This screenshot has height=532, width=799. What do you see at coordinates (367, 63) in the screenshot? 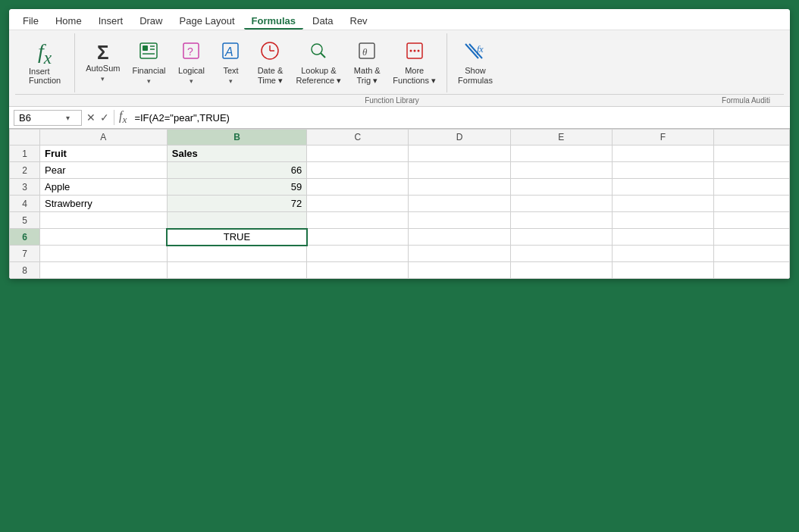
I see `math-button: θ Math &Trig ▾` at bounding box center [367, 63].